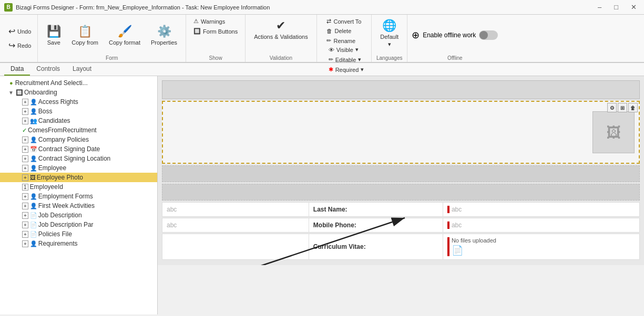 The image size is (644, 316). Describe the element at coordinates (25, 244) in the screenshot. I see `requirements-marker: +` at that location.